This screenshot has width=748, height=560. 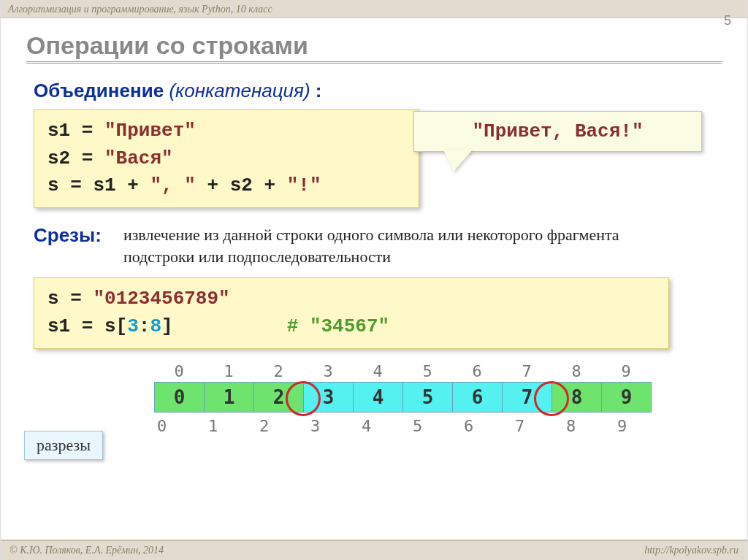 What do you see at coordinates (351, 299) in the screenshot?
I see `code-line: s = "0123456789"` at bounding box center [351, 299].